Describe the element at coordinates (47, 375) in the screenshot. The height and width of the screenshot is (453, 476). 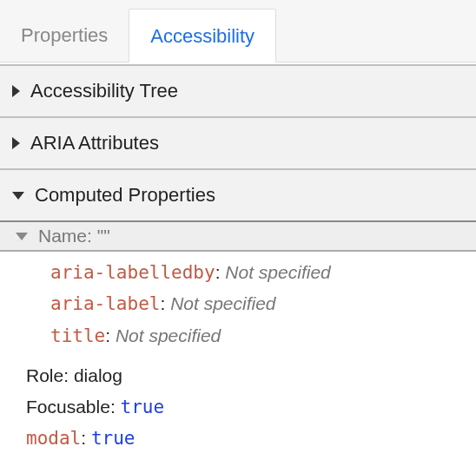
I see `prop-key: Role:` at that location.